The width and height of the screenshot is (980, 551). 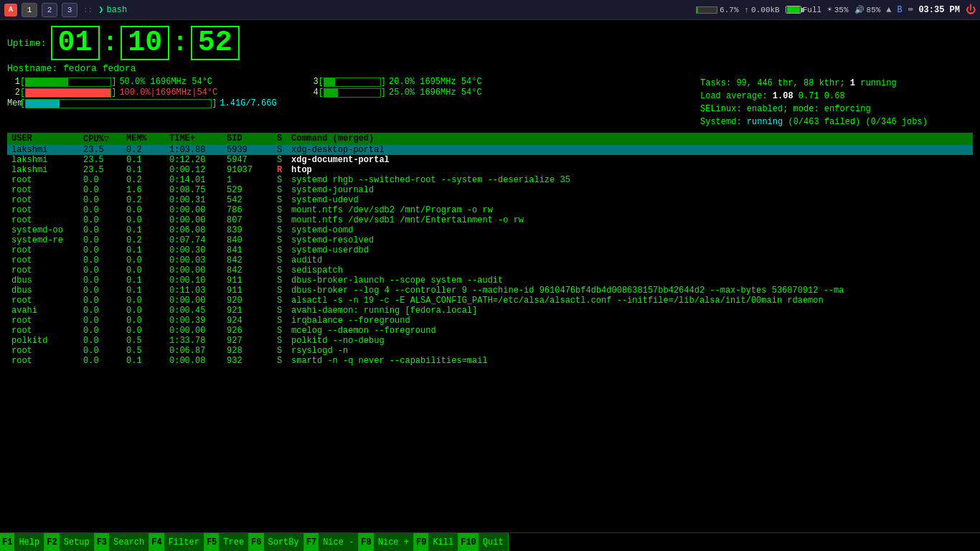 I want to click on terminal-tab: ❯ bash, so click(x=113, y=10).